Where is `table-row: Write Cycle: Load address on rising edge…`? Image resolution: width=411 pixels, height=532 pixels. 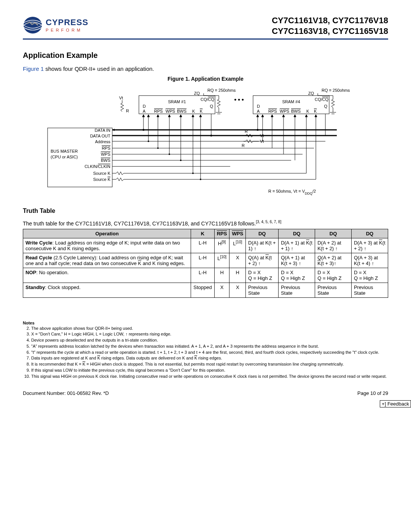 table-row: Write Cycle: Load address on rising edge… is located at coordinates (206, 245).